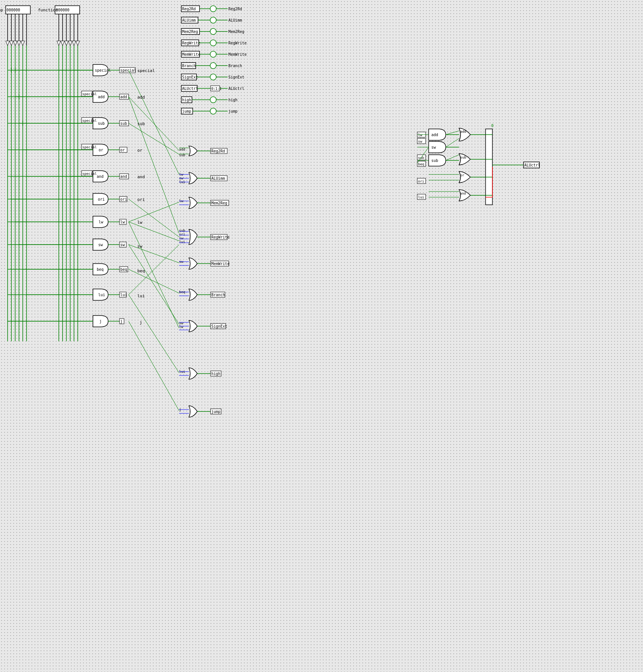 The width and height of the screenshot is (643, 672). Describe the element at coordinates (140, 150) in the screenshot. I see `decoder-label-or-in: or` at that location.